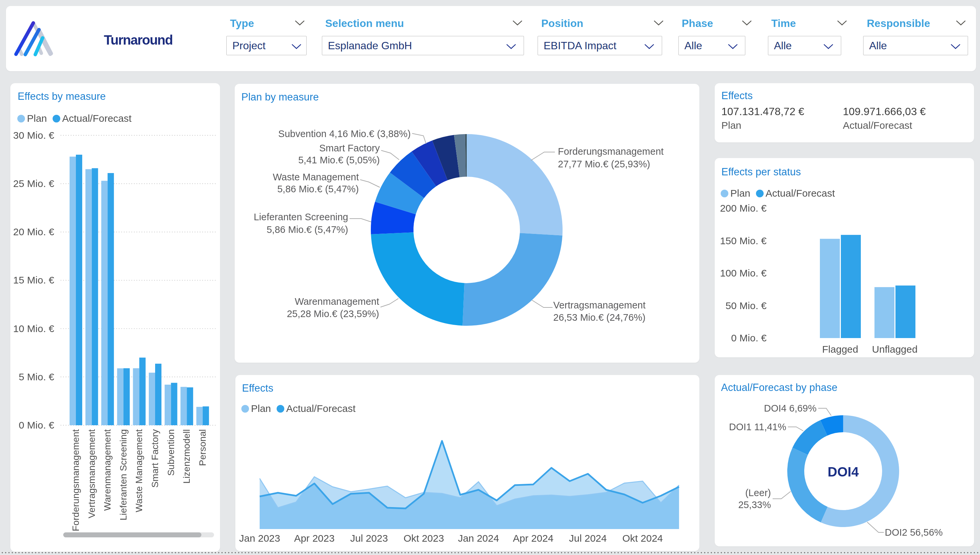  Describe the element at coordinates (914, 533) in the screenshot. I see `svg-text: DOI2 56,56%` at that location.